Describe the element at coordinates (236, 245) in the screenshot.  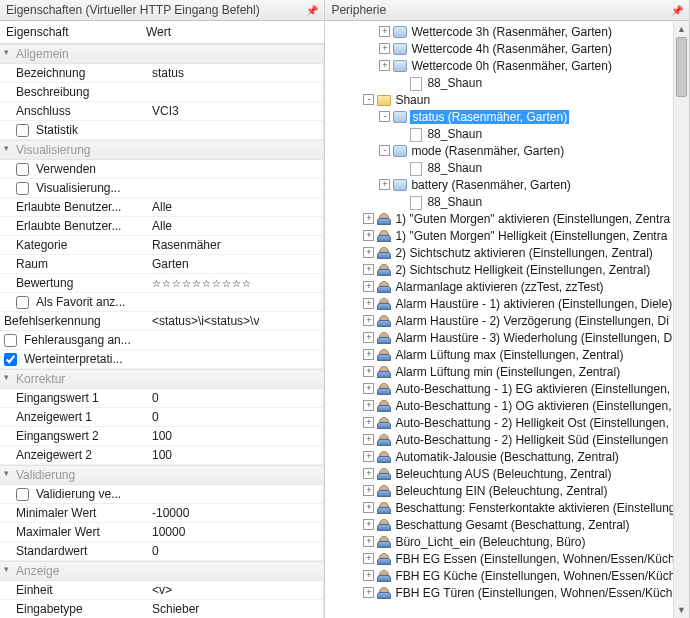
I see `property-value: Rasenmäher` at that location.